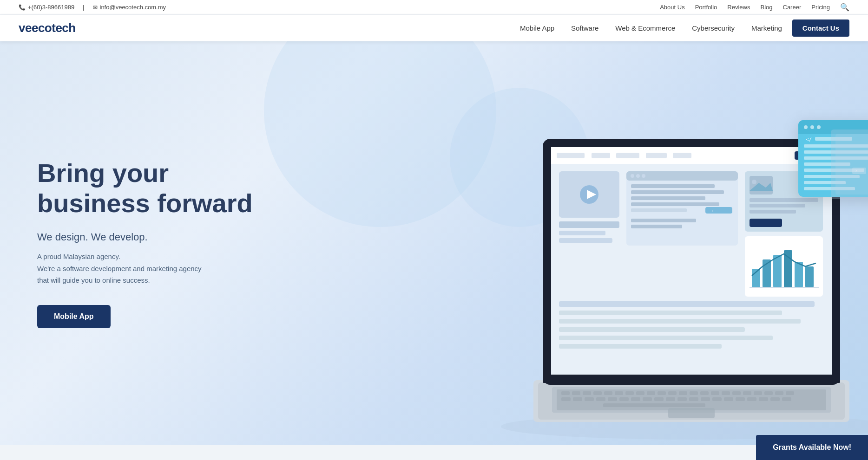  I want to click on hero-subtitle: We design. We develop., so click(149, 237).